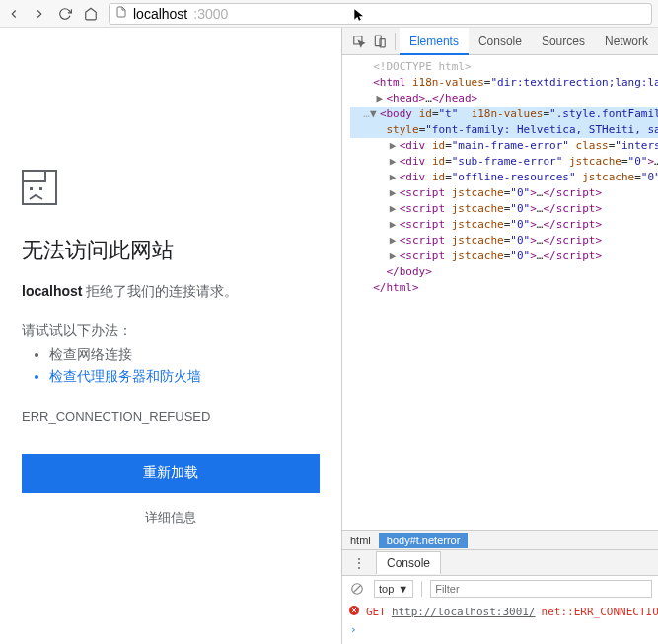 This screenshot has width=658, height=644. Describe the element at coordinates (171, 518) in the screenshot. I see `details-button: 详细信息` at that location.